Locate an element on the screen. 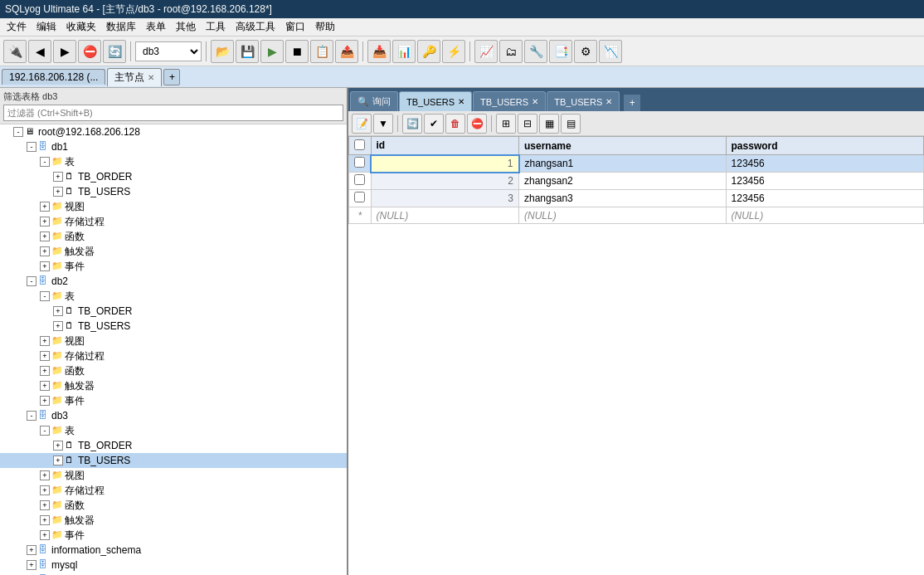 This screenshot has height=575, width=924. data-btn-insert: 📝 is located at coordinates (362, 124).